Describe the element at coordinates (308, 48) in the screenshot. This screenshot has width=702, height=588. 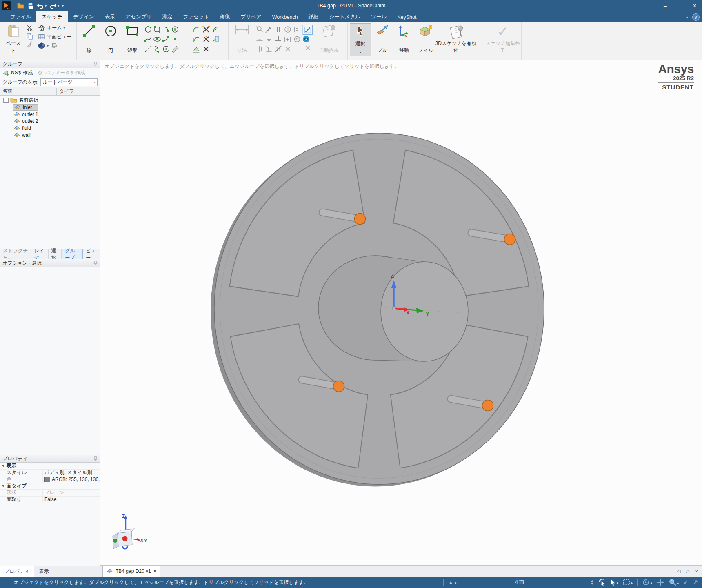
I see `dismiss-icon` at that location.